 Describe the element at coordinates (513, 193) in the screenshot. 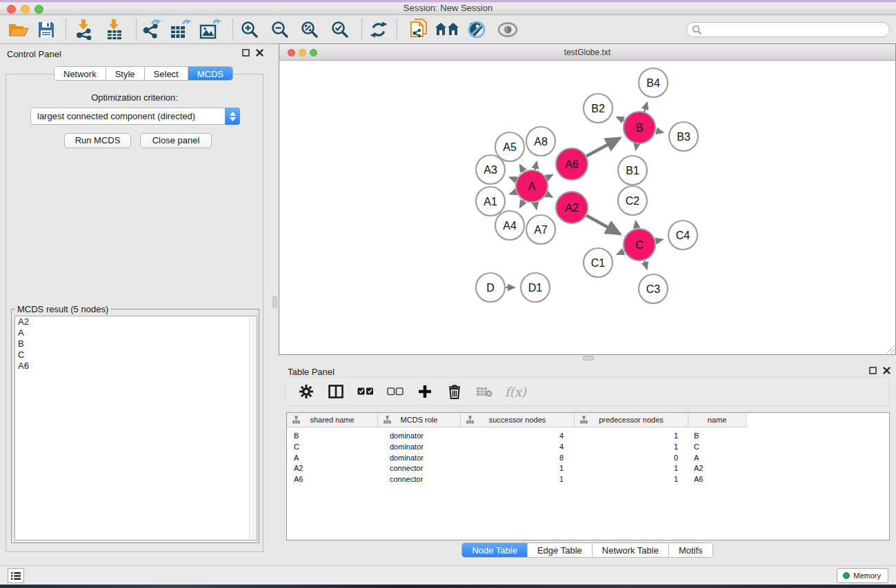

I see `edge-A-A1` at that location.